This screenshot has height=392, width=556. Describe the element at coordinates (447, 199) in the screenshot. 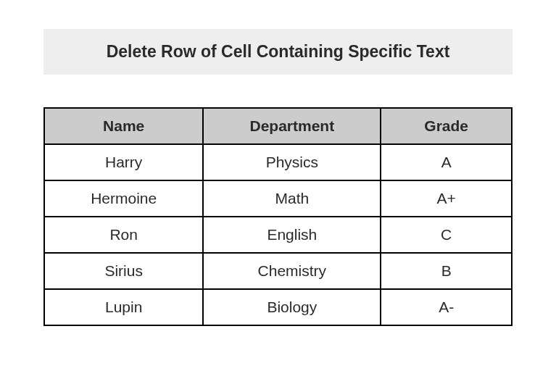

I see `cell-grade: A+` at that location.